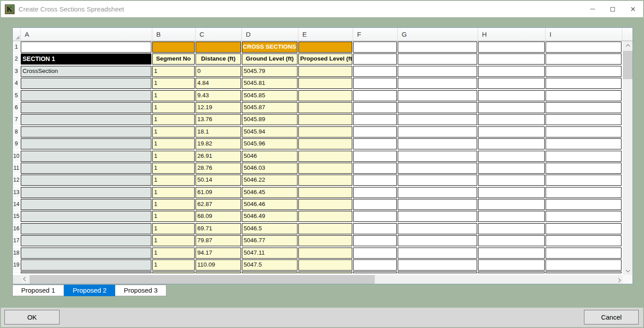 Image resolution: width=644 pixels, height=328 pixels. I want to click on cell-F11, so click(375, 168).